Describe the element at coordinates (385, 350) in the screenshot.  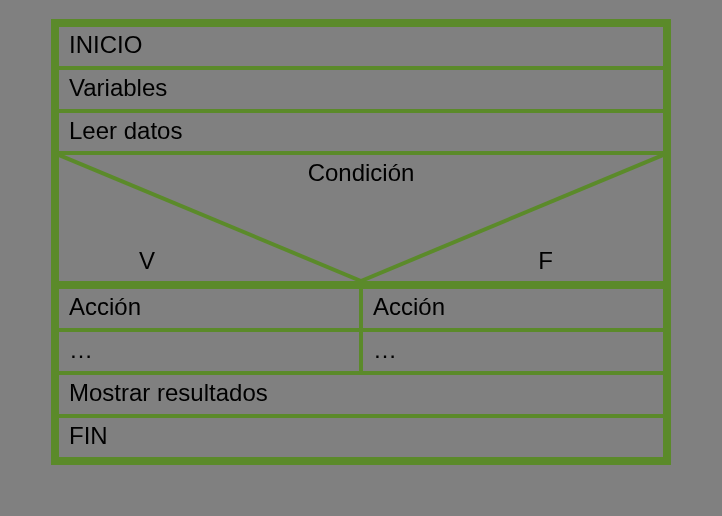
I see `branch-false-etc-label: …` at that location.